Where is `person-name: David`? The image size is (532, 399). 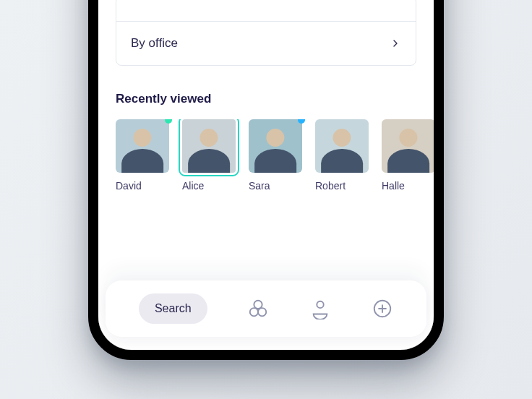
person-name: David is located at coordinates (142, 186).